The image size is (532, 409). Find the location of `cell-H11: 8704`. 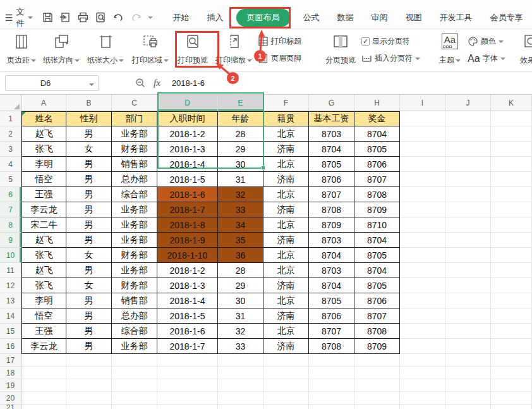

cell-H11: 8704 is located at coordinates (377, 271).